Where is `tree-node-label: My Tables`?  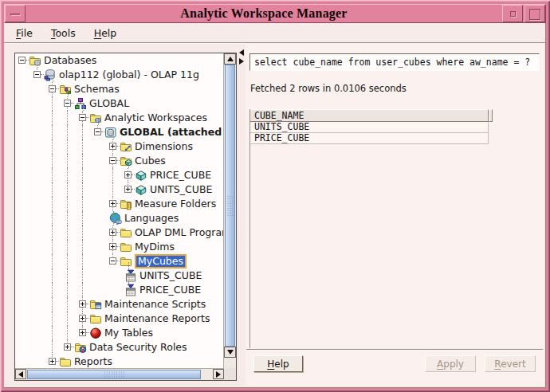
tree-node-label: My Tables is located at coordinates (129, 333).